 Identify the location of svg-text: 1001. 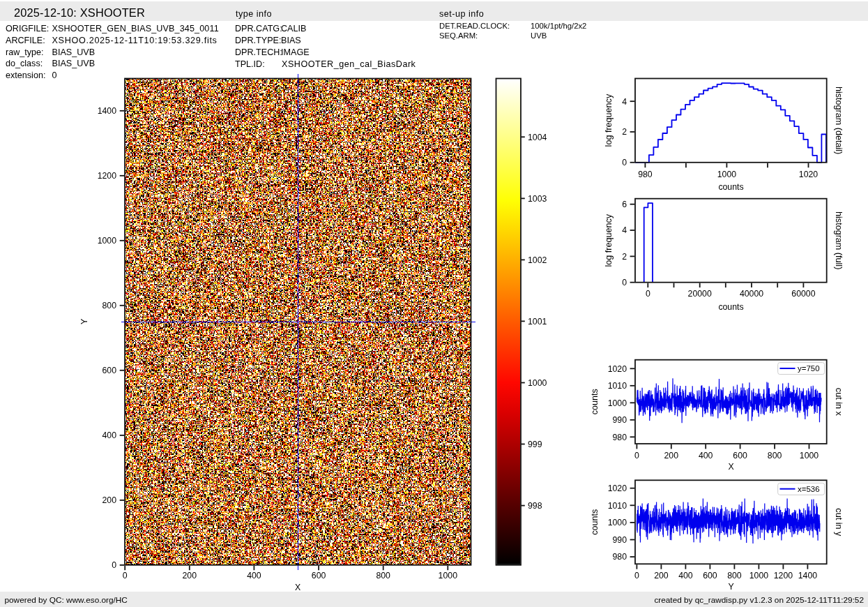
(538, 322).